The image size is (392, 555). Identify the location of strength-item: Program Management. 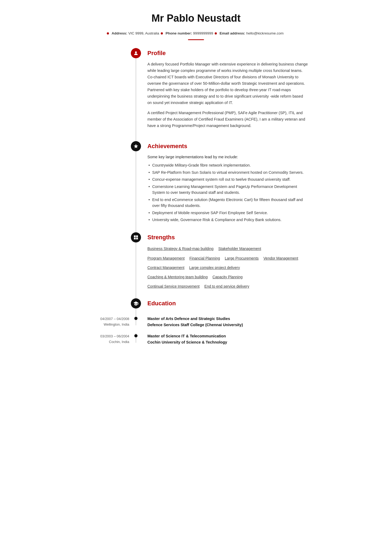
(166, 258).